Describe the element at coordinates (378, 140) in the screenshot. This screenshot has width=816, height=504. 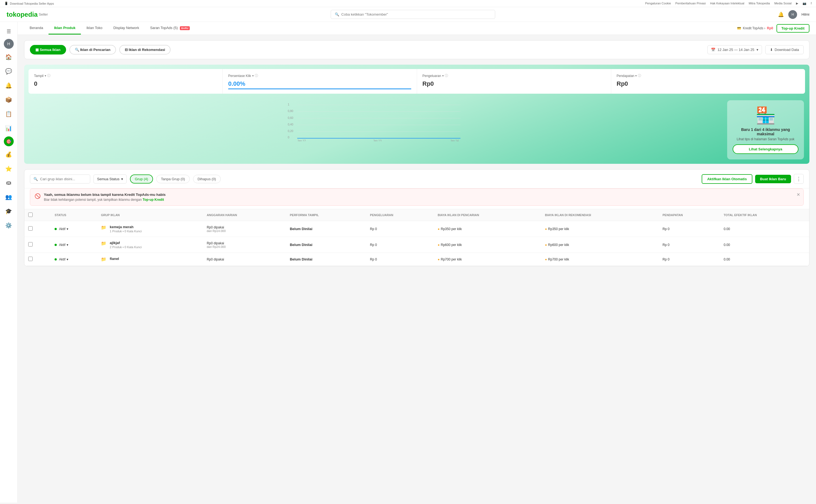
I see `svg-text: Jan 13` at that location.